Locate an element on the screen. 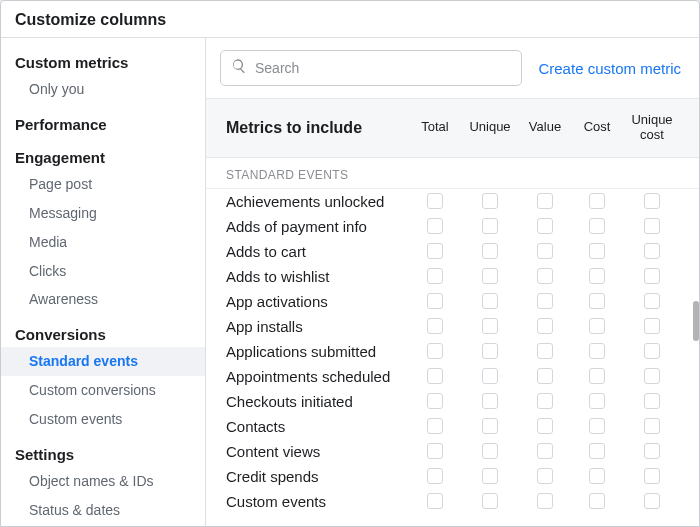 Image resolution: width=700 pixels, height=527 pixels. sidebar-group-title: Engagement is located at coordinates (103, 156).